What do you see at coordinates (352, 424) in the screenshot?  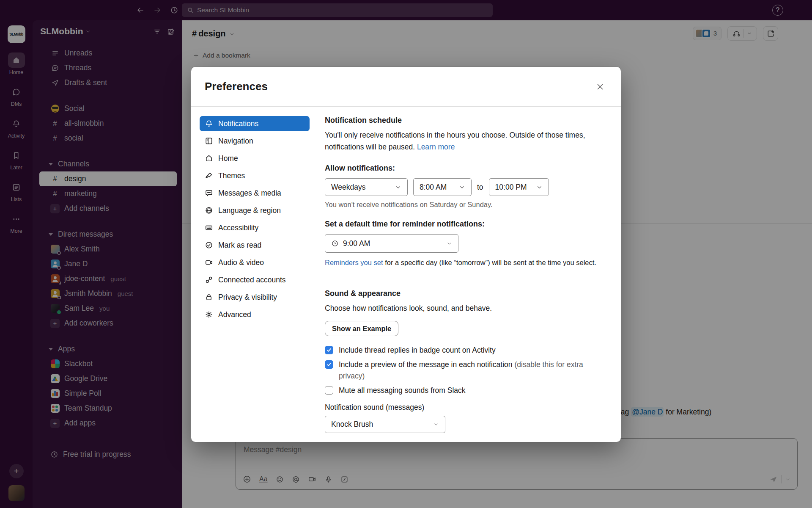 I see `selected-value: Knock Brush` at bounding box center [352, 424].